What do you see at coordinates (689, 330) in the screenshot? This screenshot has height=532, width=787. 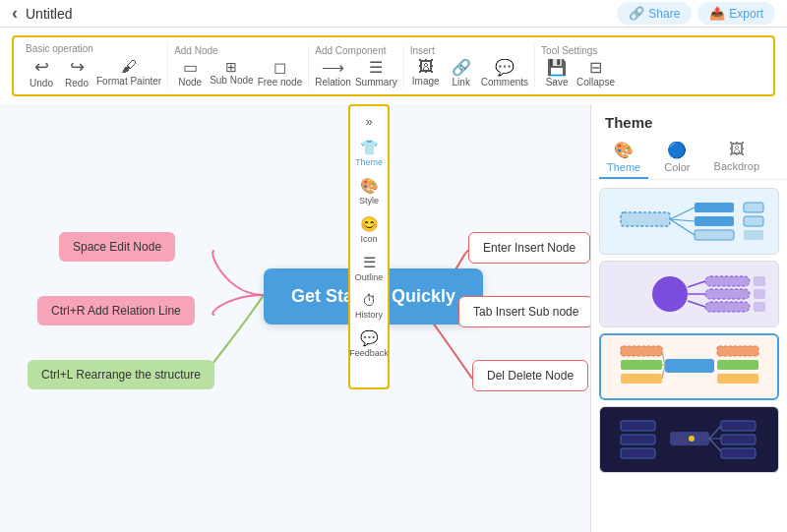 I see `theme-grid` at bounding box center [689, 330].